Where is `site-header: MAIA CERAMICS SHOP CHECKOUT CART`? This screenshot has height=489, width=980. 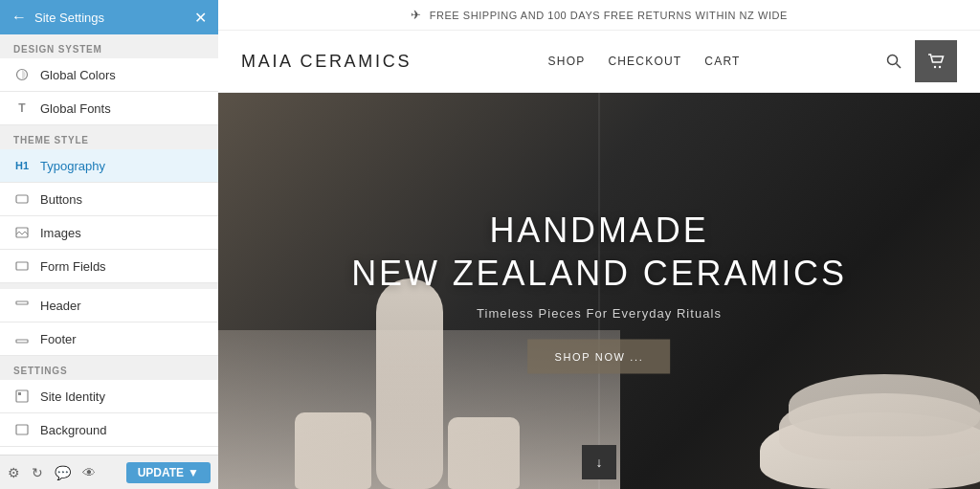 site-header: MAIA CERAMICS SHOP CHECKOUT CART is located at coordinates (599, 61).